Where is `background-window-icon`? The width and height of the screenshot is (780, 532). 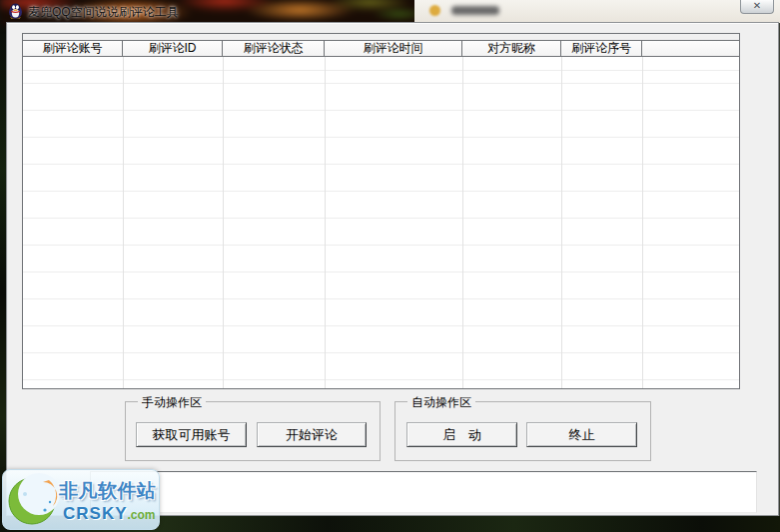
background-window-icon is located at coordinates (435, 10).